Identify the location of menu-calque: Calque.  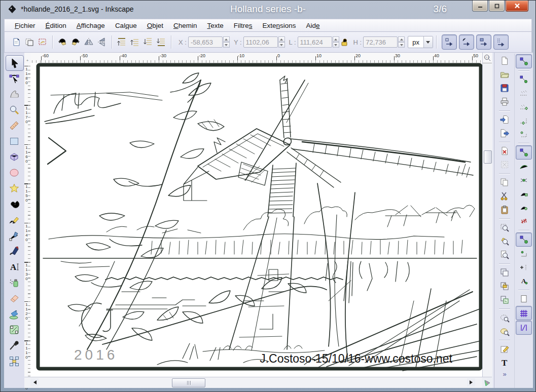
(126, 25).